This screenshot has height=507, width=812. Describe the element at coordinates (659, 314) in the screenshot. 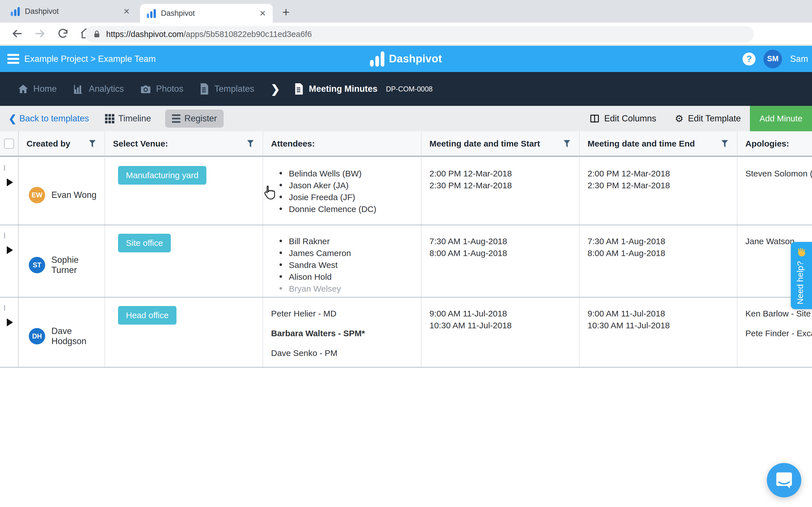

I see `meeting-end-value: 9:00 AM 11-Jul-2018` at that location.